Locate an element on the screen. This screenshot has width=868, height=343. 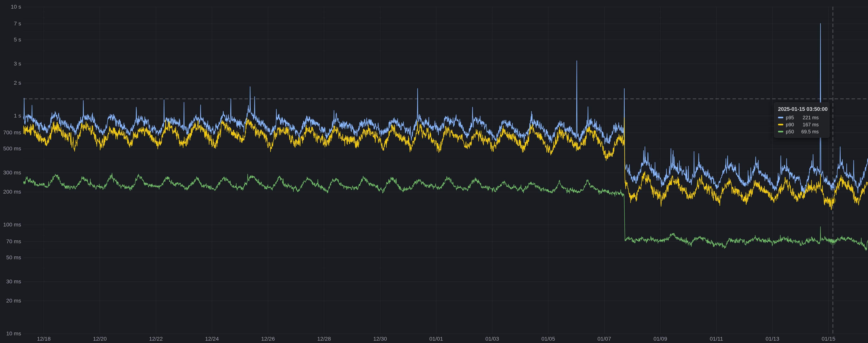
y-axis-label: 300 ms is located at coordinates (11, 173).